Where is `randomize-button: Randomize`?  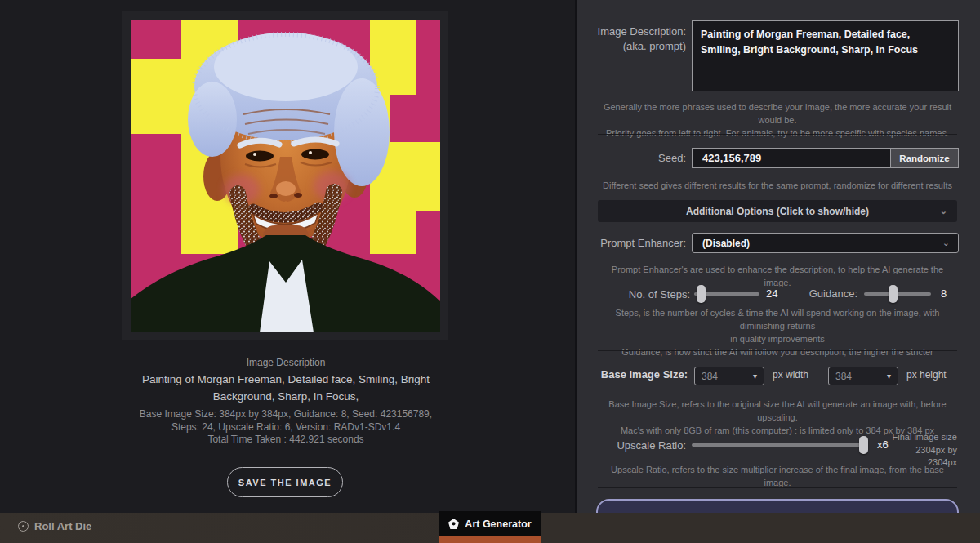
randomize-button: Randomize is located at coordinates (924, 158).